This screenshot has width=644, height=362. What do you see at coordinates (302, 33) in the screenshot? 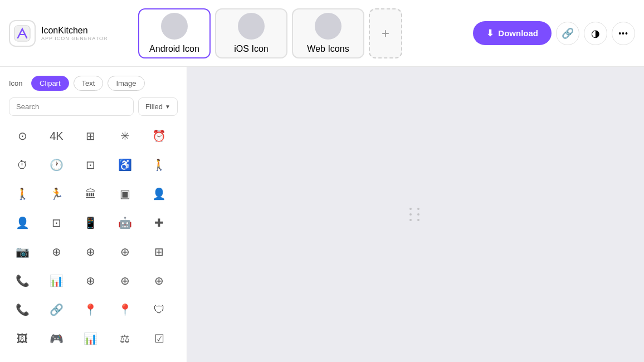
I see `tabs-area: Android Icon iOS Icon Web Icons +` at bounding box center [302, 33].